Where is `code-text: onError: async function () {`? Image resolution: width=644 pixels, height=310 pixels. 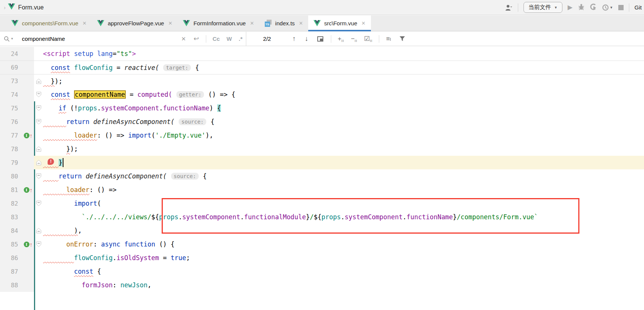 code-text: onError: async function () { is located at coordinates (344, 244).